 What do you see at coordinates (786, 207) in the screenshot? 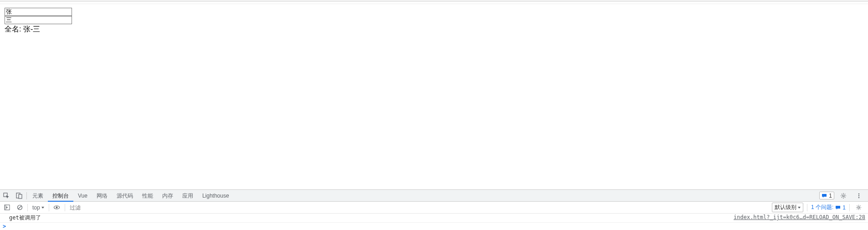
I see `levels-label: 默认级别` at bounding box center [786, 207].